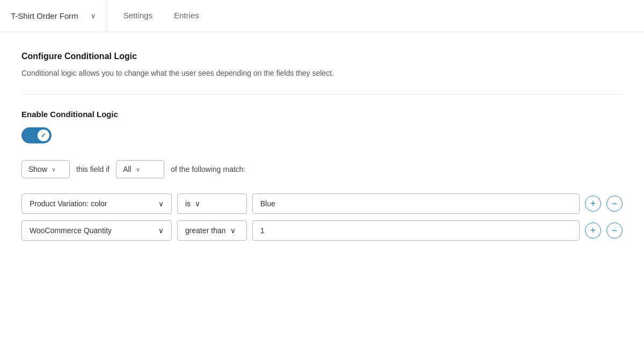 This screenshot has width=644, height=346. Describe the element at coordinates (593, 204) in the screenshot. I see `condition-1-add-button: +` at that location.